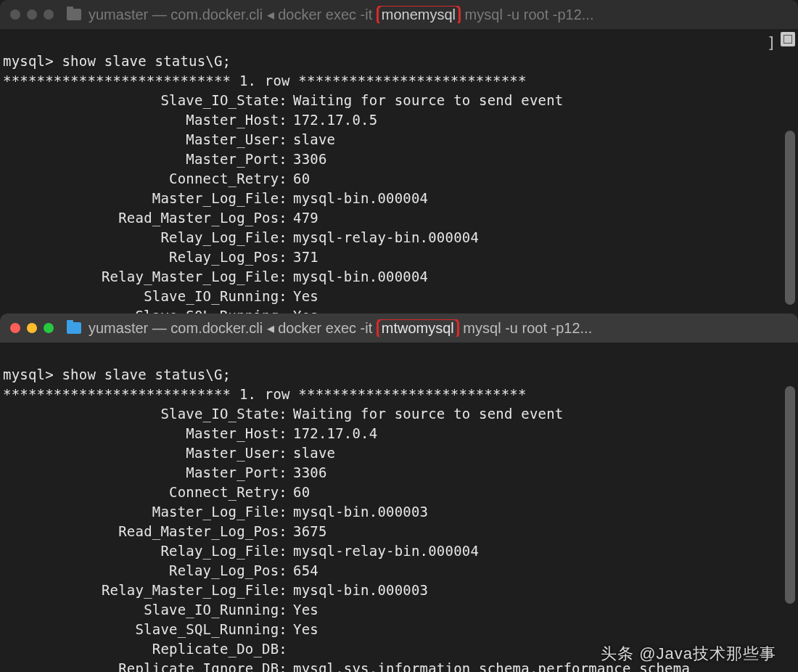  What do you see at coordinates (688, 654) in the screenshot?
I see `watermark: 头条 @Java技术那些事` at bounding box center [688, 654].